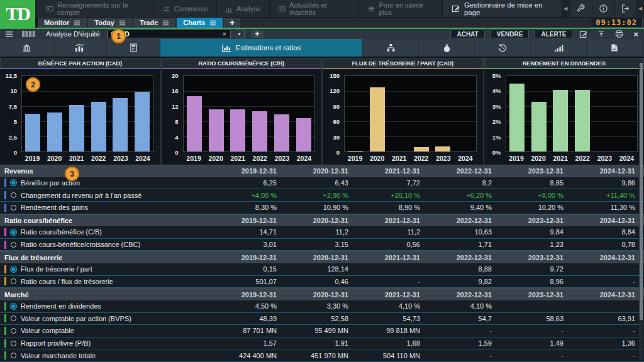 This screenshot has width=644, height=362. I want to click on view-tab-estimates-ratios: Estimations et ratios, so click(262, 48).